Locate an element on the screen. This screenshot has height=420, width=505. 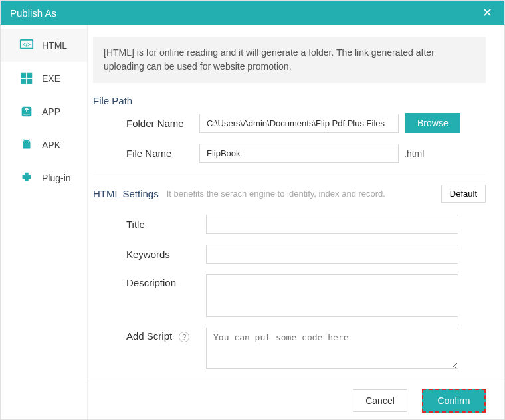
title-input is located at coordinates (332, 225).